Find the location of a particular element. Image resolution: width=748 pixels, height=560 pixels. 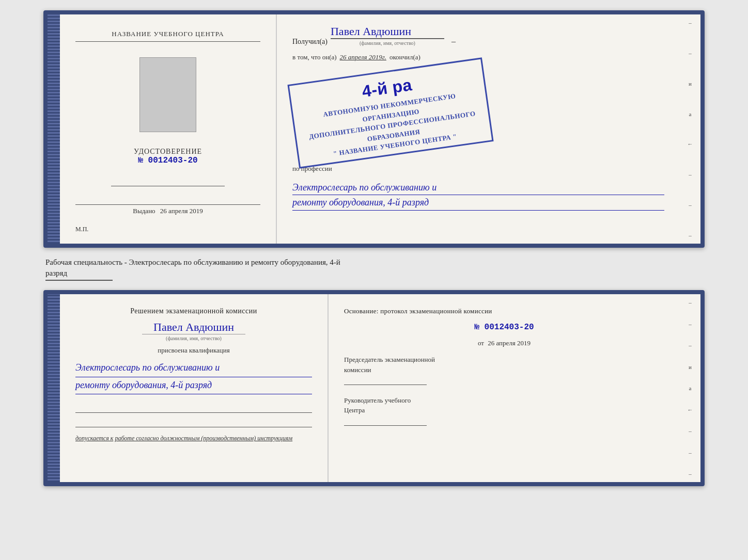

bottom-qual-block: Электрослесарь по обслуживанию и ремонту… is located at coordinates (194, 377).